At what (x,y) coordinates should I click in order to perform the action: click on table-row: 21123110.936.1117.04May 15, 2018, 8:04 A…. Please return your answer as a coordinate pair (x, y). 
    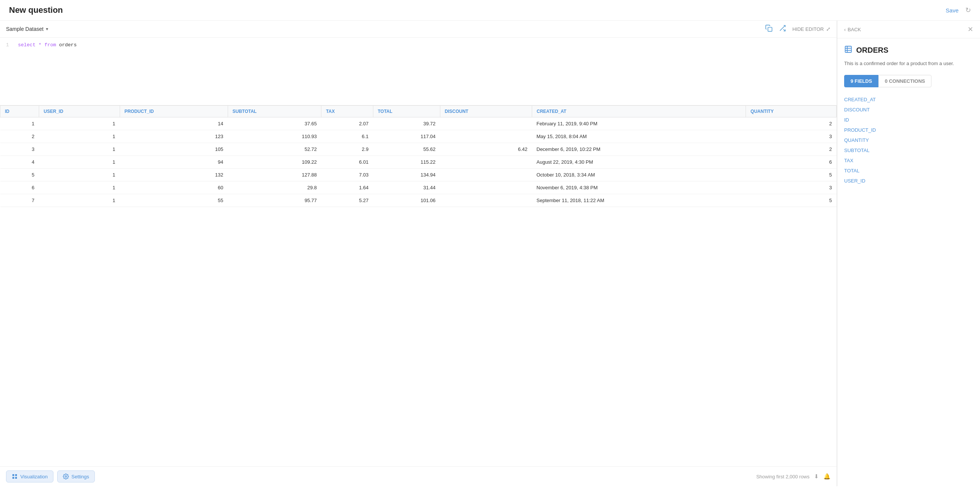
    Looking at the image, I should click on (418, 137).